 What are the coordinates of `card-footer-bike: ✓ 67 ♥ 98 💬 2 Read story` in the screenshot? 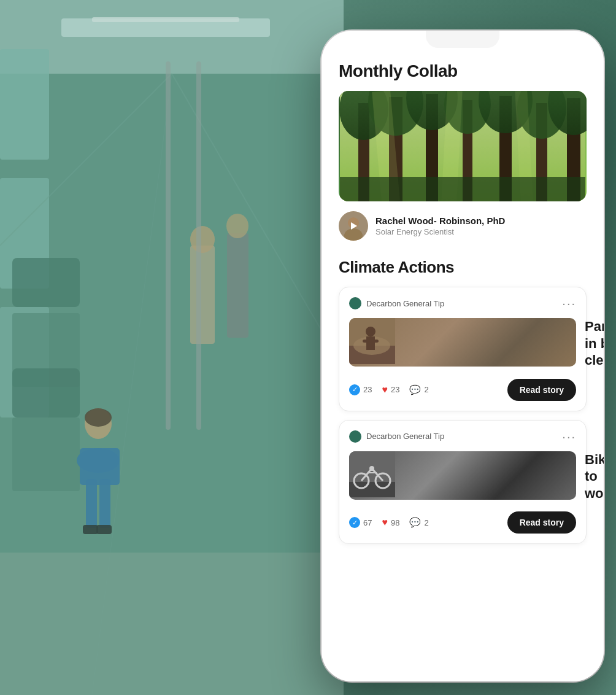 It's located at (463, 522).